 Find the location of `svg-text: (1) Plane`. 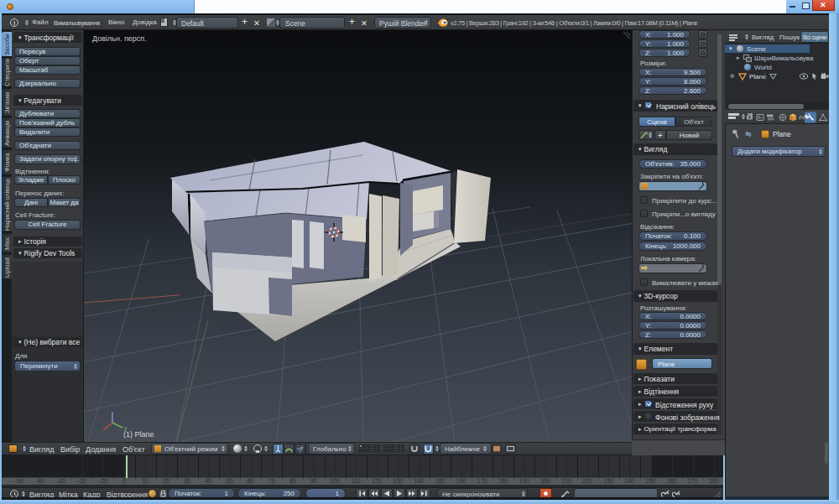

svg-text: (1) Plane is located at coordinates (139, 434).